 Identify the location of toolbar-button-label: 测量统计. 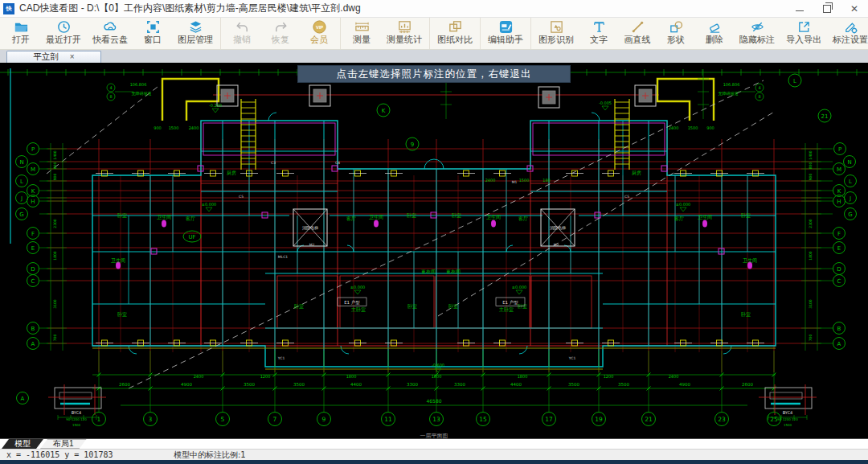
(404, 40).